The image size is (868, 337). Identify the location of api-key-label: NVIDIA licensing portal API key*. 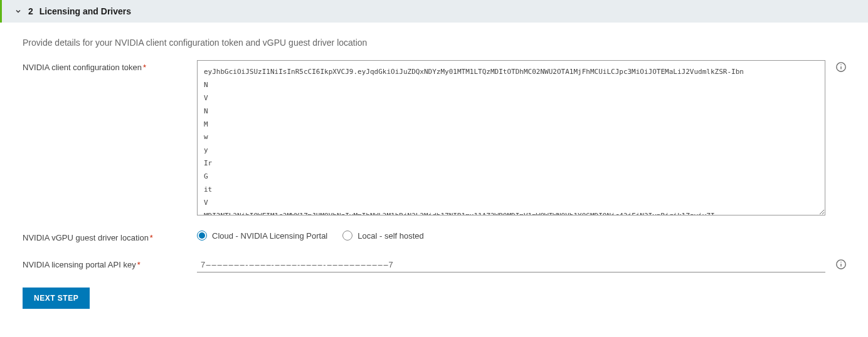
(103, 263).